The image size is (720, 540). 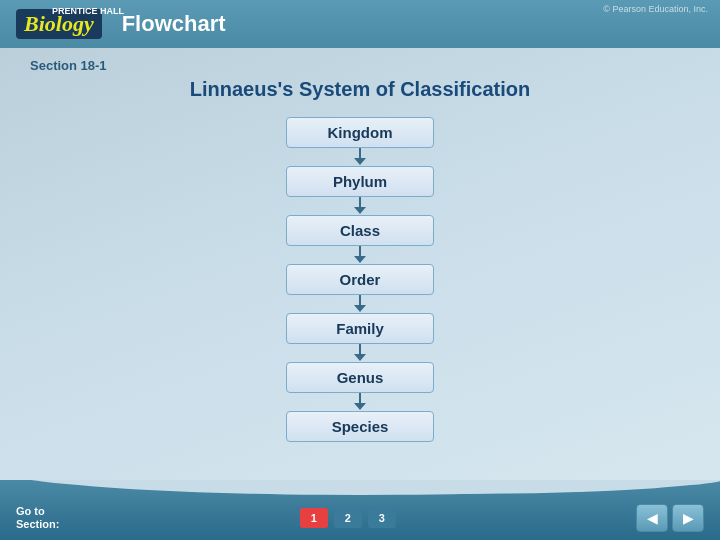 I want to click on page-title: Flowchart, so click(x=174, y=24).